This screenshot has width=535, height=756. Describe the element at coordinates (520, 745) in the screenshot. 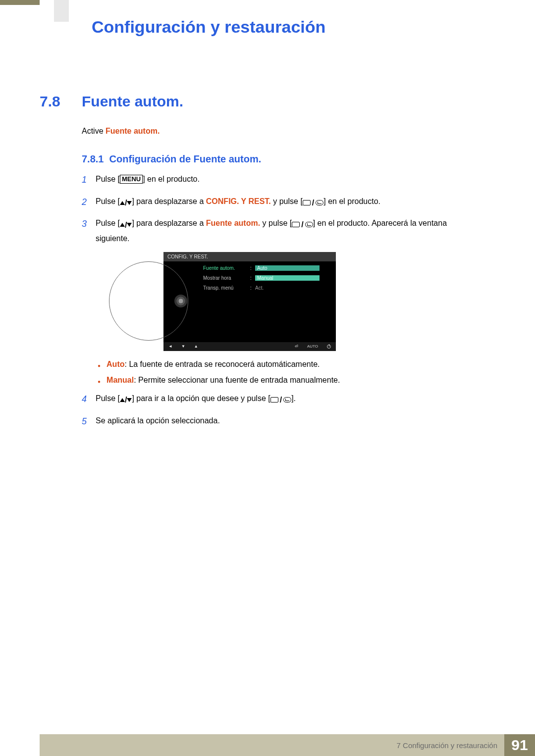

I see `page-number: 91` at that location.